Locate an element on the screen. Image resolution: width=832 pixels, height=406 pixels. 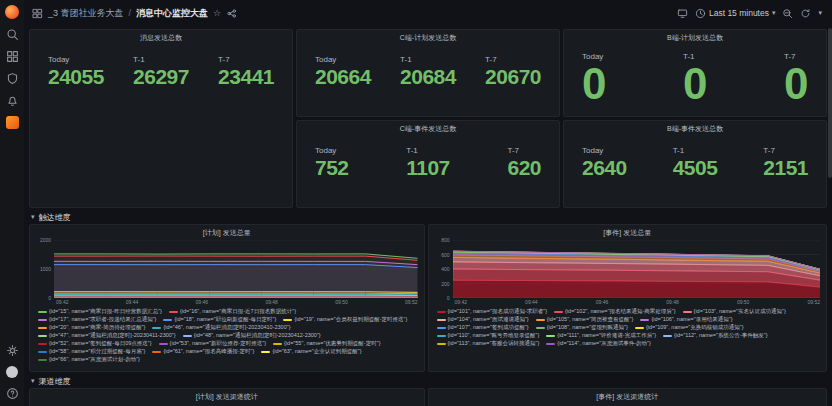
panel-title: [事件] 发送总量 is located at coordinates (628, 232).